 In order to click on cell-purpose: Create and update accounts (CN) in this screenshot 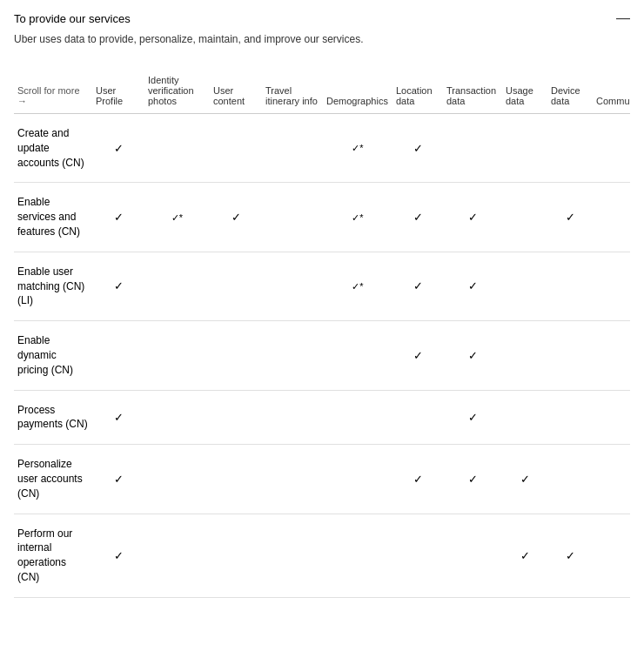, I will do `click(53, 148)`.